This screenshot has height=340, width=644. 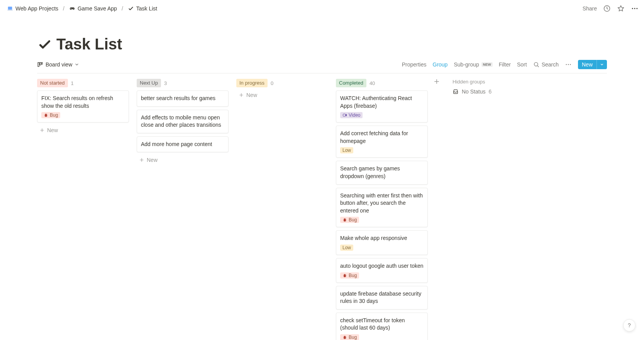 What do you see at coordinates (607, 8) in the screenshot?
I see `clock-icon` at bounding box center [607, 8].